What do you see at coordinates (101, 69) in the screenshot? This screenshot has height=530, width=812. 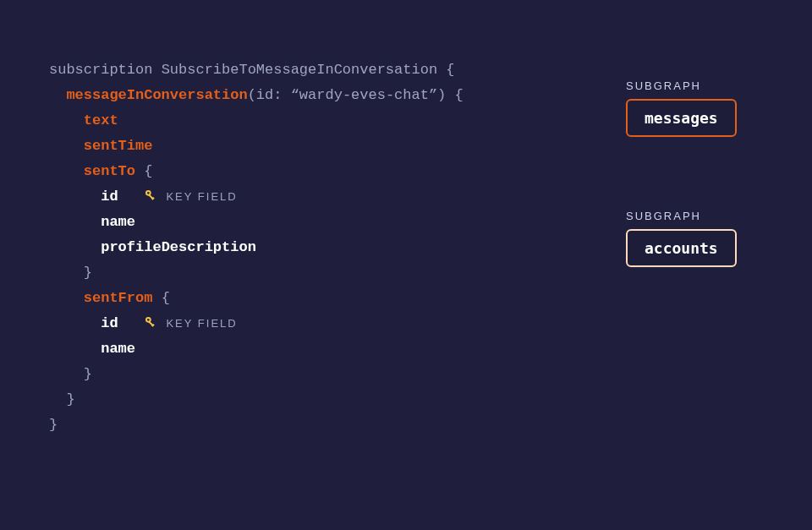 I see `keyword-subscription: subscription` at bounding box center [101, 69].